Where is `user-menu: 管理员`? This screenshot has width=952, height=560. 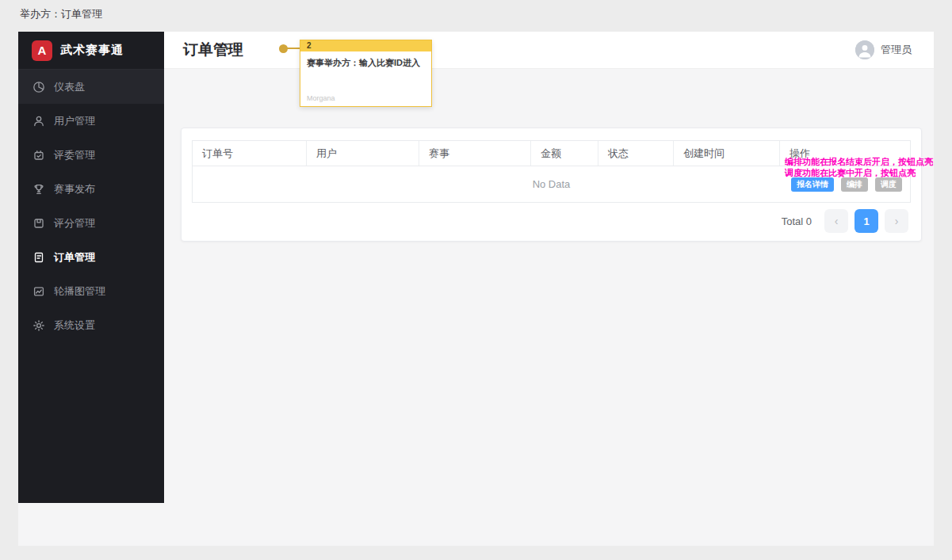 user-menu: 管理员 is located at coordinates (883, 50).